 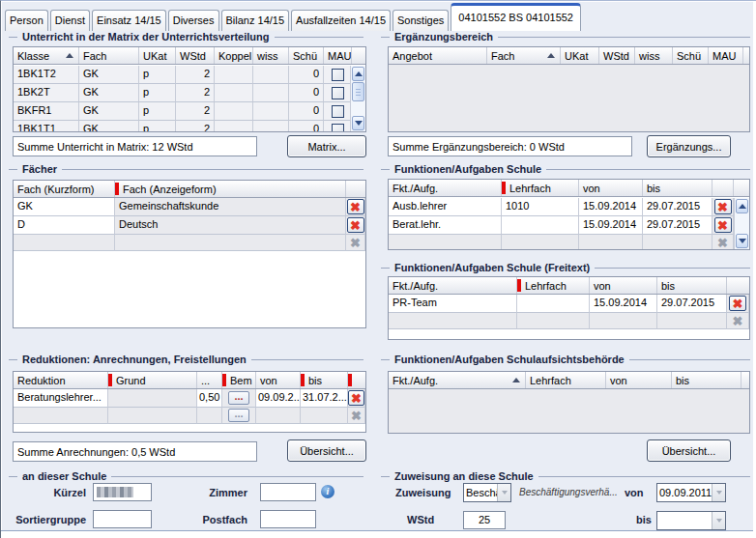 What do you see at coordinates (255, 20) in the screenshot?
I see `tab-bilanz: Bilanz 14/15` at bounding box center [255, 20].